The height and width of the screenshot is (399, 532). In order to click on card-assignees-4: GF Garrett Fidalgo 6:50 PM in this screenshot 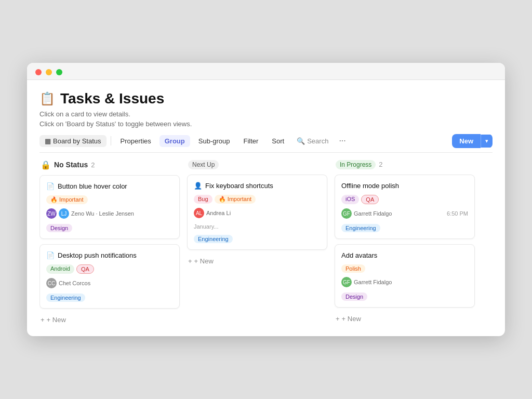, I will do `click(405, 214)`.